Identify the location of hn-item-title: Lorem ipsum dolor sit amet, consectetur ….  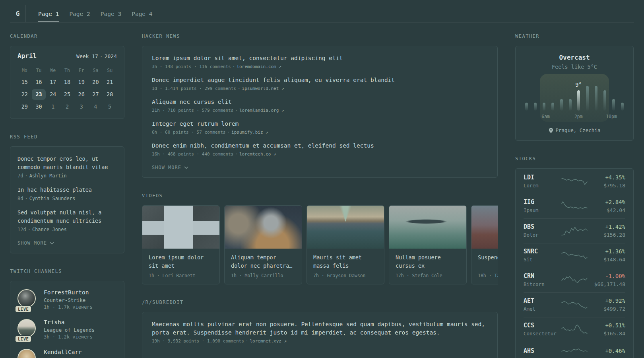
(320, 58).